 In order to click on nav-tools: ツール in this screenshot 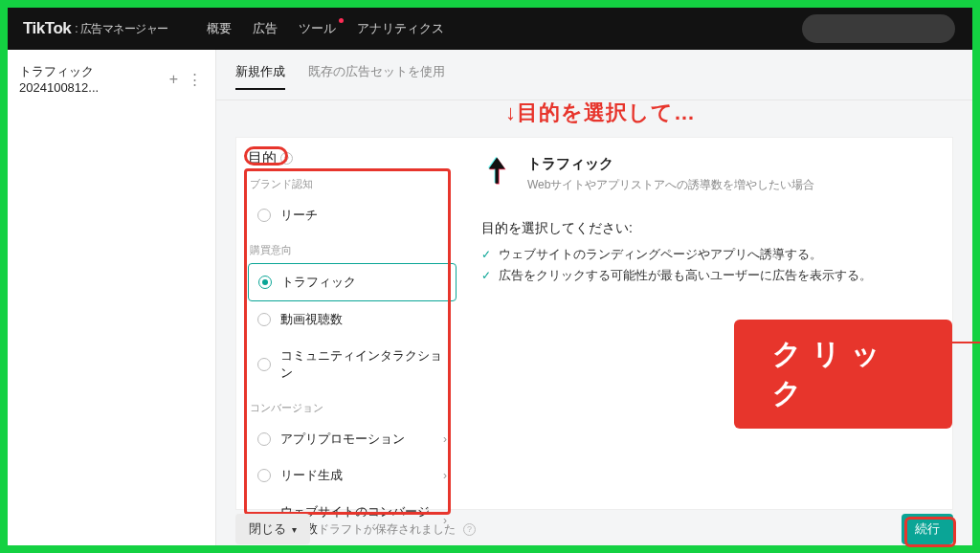, I will do `click(318, 29)`.